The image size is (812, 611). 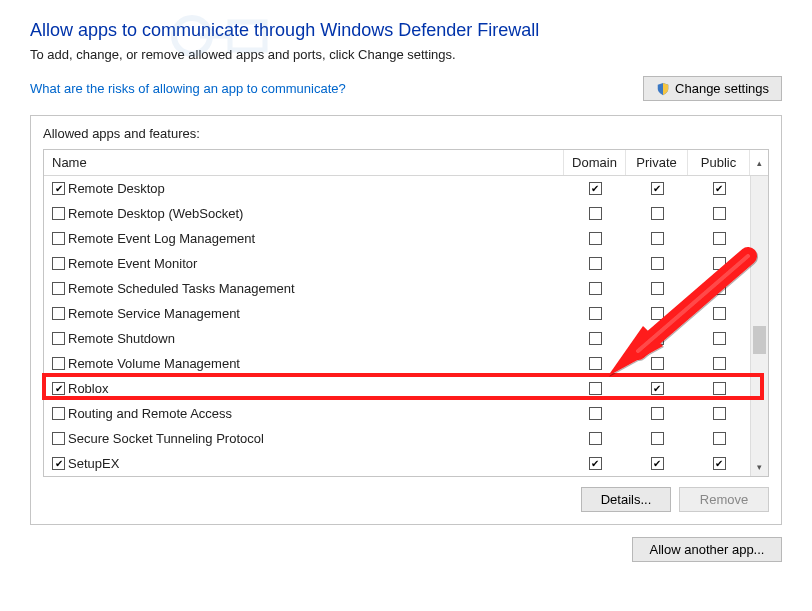 I want to click on table-row: SetupEX, so click(x=406, y=464).